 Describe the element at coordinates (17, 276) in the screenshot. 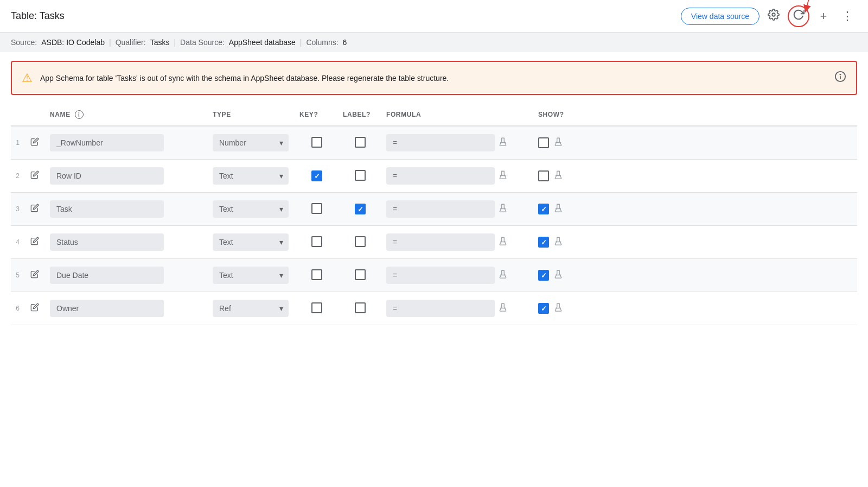

I see `row-num-5: 5` at that location.